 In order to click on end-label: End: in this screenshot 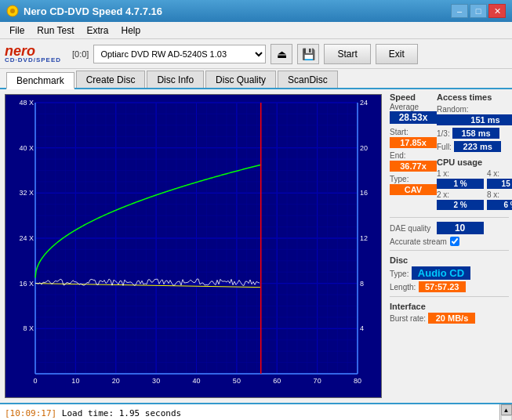, I will do `click(398, 155)`.